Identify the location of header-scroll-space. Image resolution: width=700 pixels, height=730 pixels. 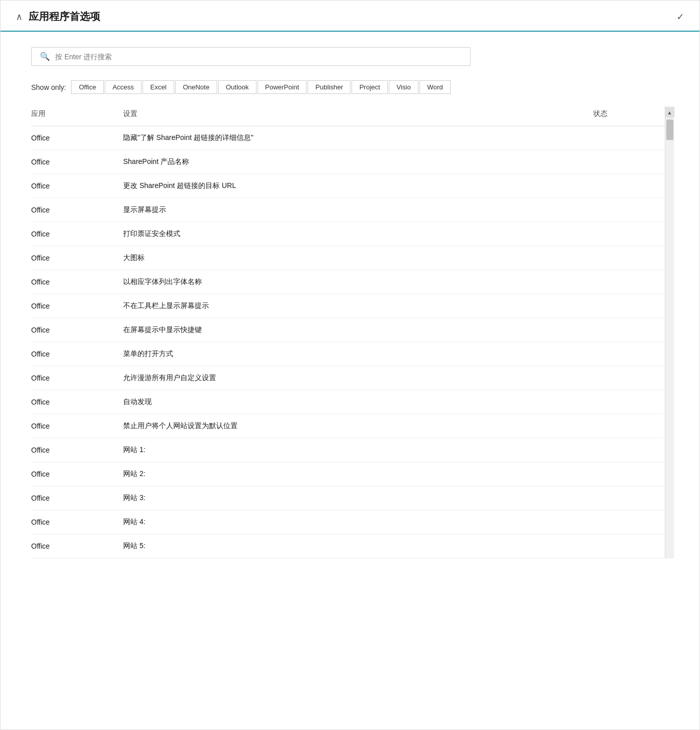
(660, 114).